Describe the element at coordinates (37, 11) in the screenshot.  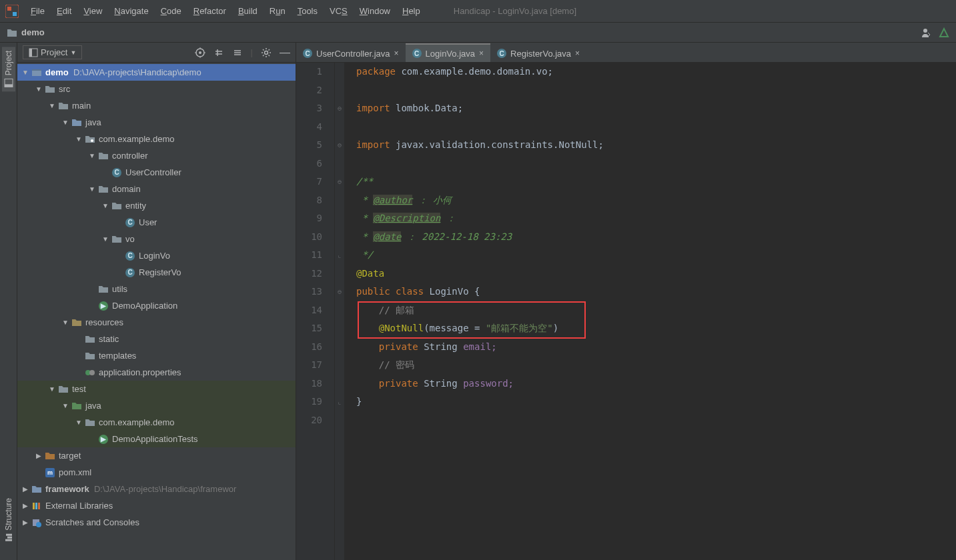
I see `menu-file: File` at that location.